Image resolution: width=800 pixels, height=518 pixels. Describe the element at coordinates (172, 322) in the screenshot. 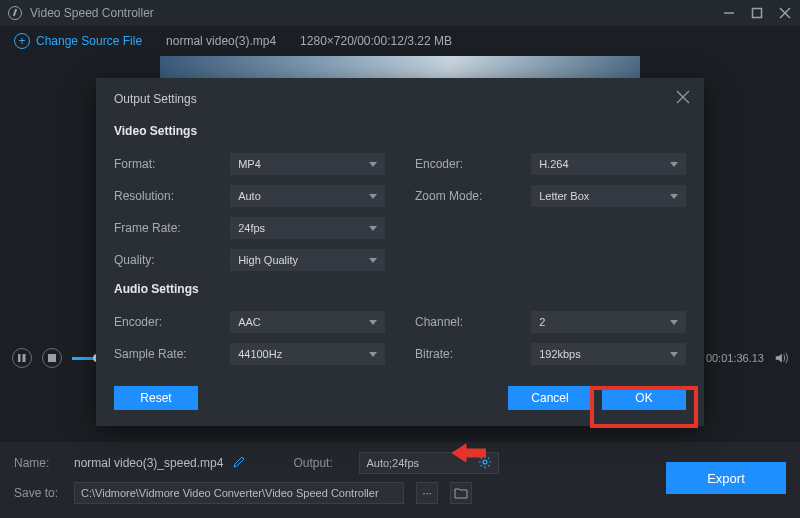

I see `audio-encoder-label: Encoder:` at that location.